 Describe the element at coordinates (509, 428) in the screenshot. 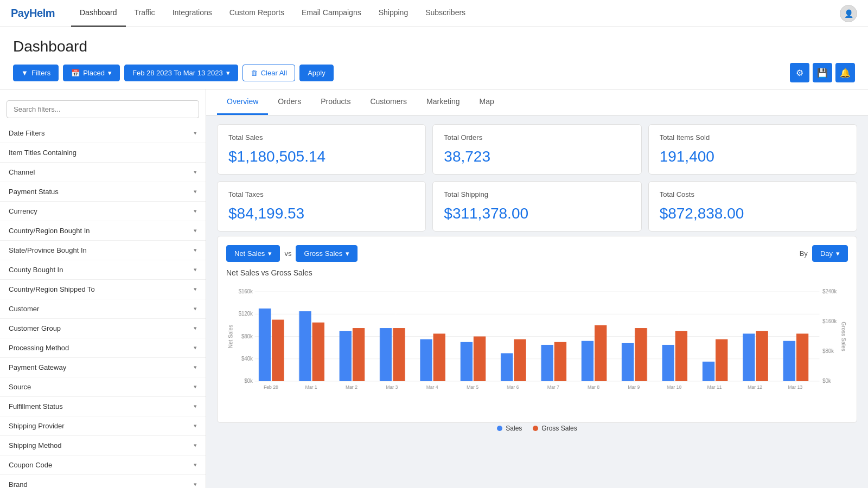

I see `legend-sales: Sales` at that location.